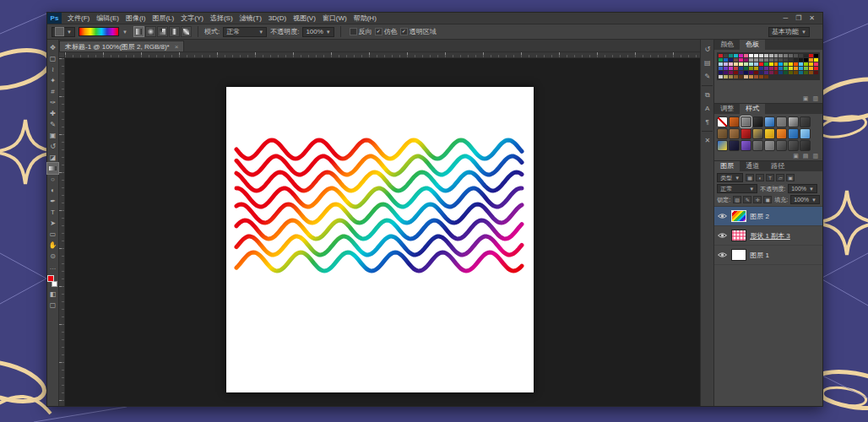 Image resolution: width=868 pixels, height=422 pixels. I want to click on paragraph-panel-icon: ¶, so click(708, 122).